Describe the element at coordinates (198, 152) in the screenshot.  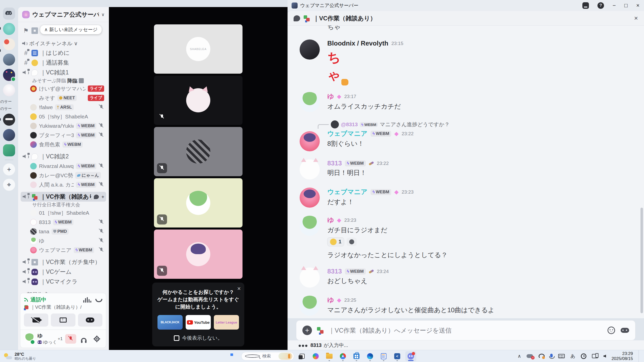
I see `video-tile-tana` at that location.